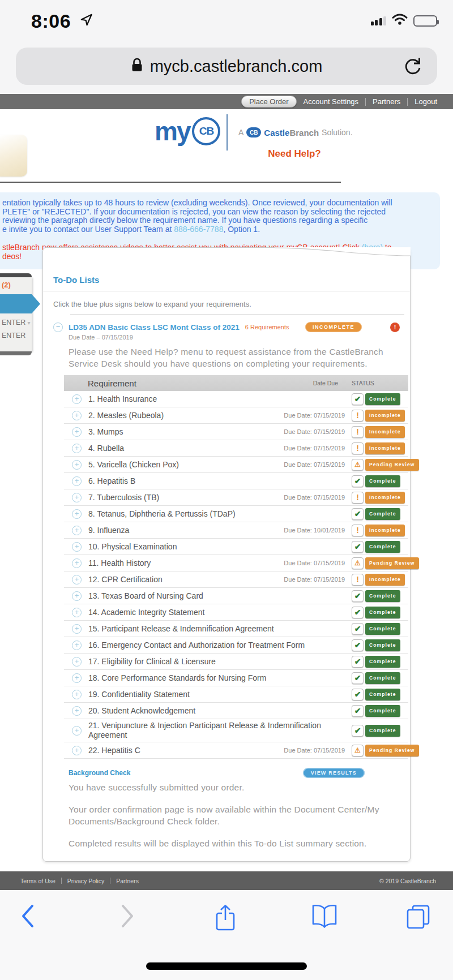  I want to click on requirement-name: 21. Venipuncture & Injection Participant…, so click(213, 730).